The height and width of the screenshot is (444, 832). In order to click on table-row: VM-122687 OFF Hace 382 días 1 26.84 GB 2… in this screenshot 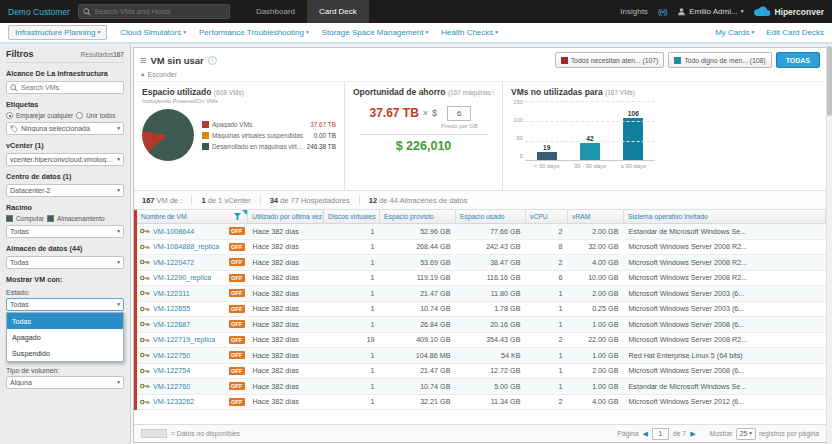, I will do `click(481, 325)`.